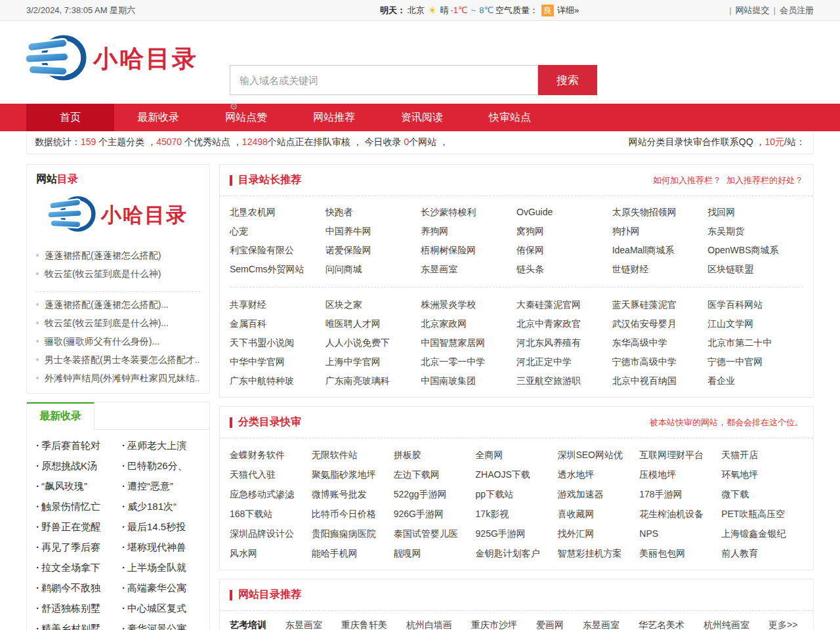 The image size is (840, 630). Describe the element at coordinates (753, 10) in the screenshot. I see `site-submit-link: 网站提交` at that location.